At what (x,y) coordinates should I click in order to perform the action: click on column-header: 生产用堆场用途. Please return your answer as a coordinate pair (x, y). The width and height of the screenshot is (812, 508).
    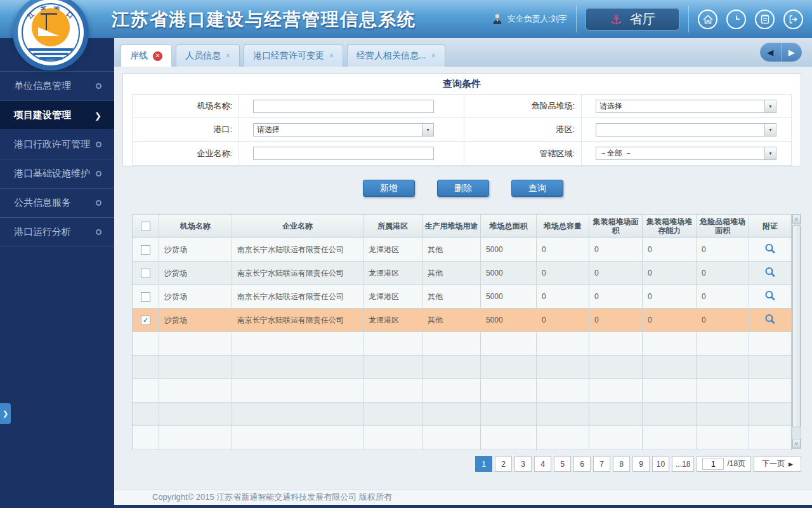
    Looking at the image, I should click on (452, 226).